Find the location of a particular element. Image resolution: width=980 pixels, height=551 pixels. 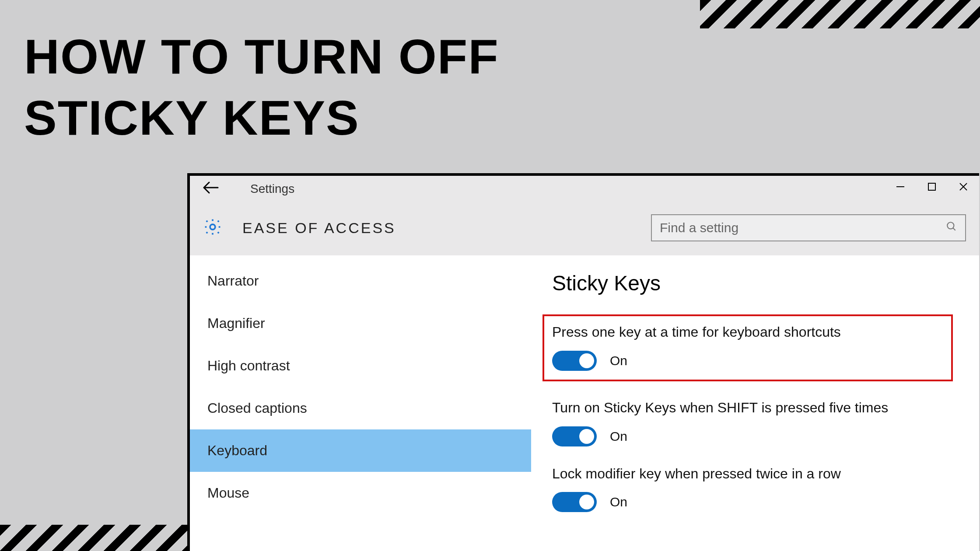

minimize-button is located at coordinates (900, 187).